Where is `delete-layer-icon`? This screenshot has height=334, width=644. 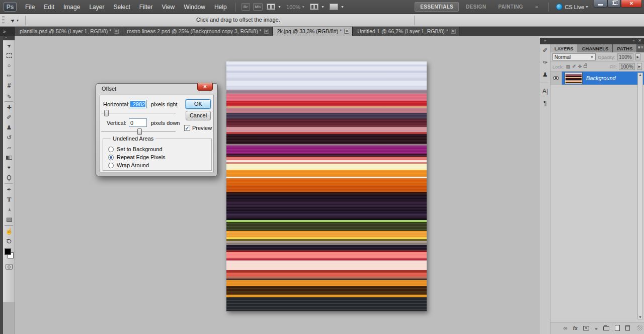 delete-layer-icon is located at coordinates (628, 328).